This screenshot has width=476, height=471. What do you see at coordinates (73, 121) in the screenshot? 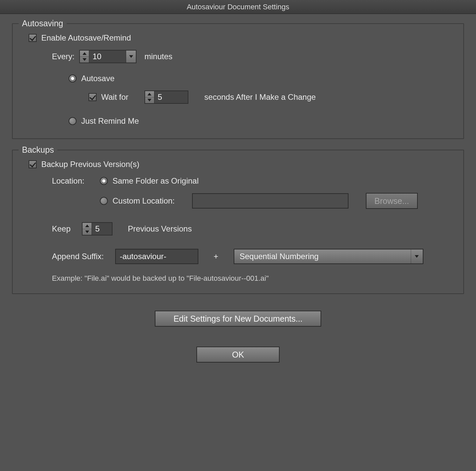
I see `mode-remind-radio` at bounding box center [73, 121].